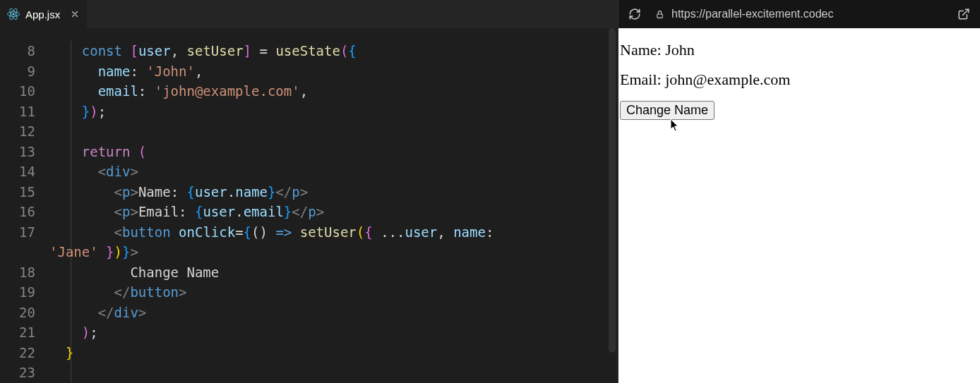 The width and height of the screenshot is (980, 383). What do you see at coordinates (333, 51) in the screenshot?
I see `code-line: const [user, setUser] = useState({` at bounding box center [333, 51].